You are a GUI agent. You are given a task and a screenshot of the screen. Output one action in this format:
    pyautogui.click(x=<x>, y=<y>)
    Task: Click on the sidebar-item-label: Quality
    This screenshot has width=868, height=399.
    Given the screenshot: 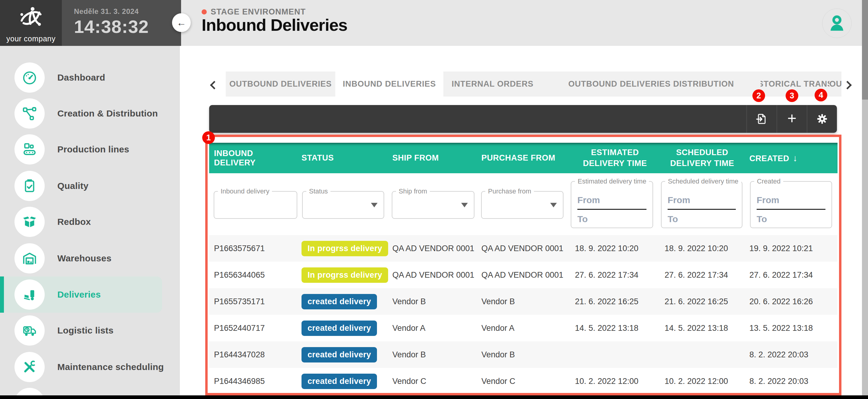 What is the action you would take?
    pyautogui.click(x=73, y=186)
    